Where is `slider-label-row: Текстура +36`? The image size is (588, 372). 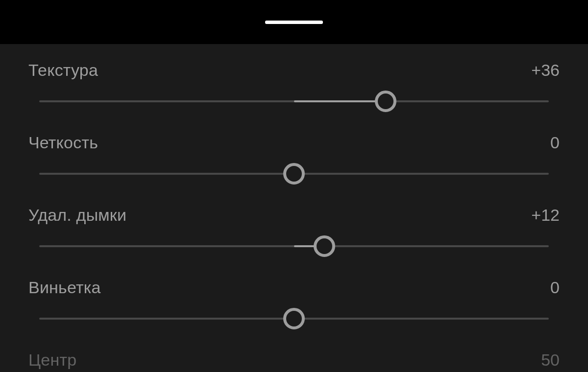 slider-label-row: Текстура +36 is located at coordinates (294, 71).